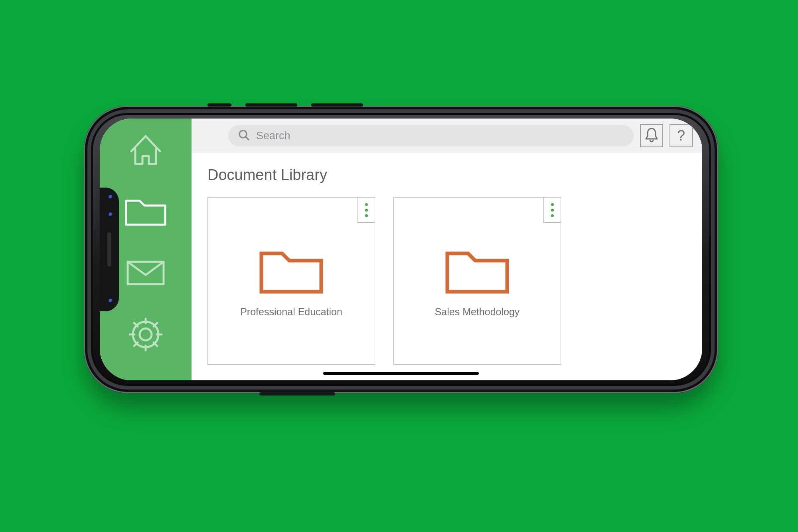 The image size is (798, 532). I want to click on folder-card: Professional Education, so click(291, 281).